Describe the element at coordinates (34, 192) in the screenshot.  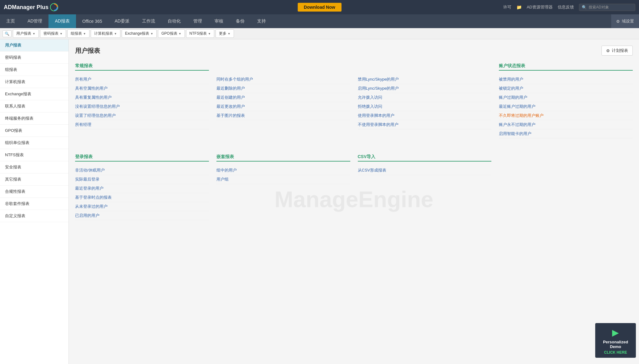
I see `sidebar-item-compliance-reports: 合规性报表` at that location.